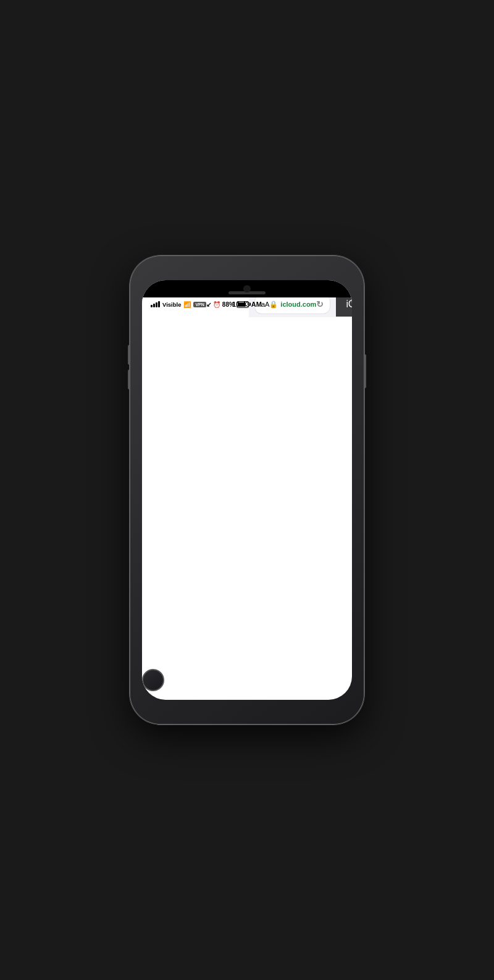 The height and width of the screenshot is (980, 494). I want to click on alarm-icon: ⏰, so click(217, 305).